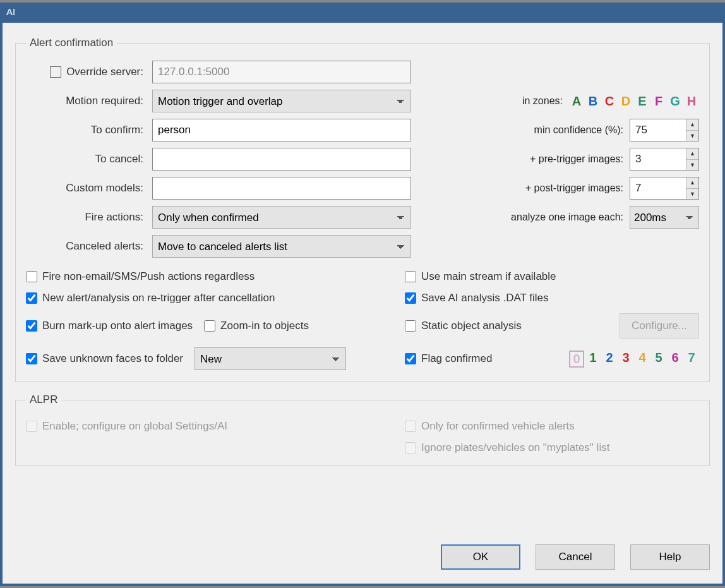 Image resolution: width=725 pixels, height=588 pixels. Describe the element at coordinates (282, 246) in the screenshot. I see `canceled-alerts-select: Move to canceled alerts list` at that location.